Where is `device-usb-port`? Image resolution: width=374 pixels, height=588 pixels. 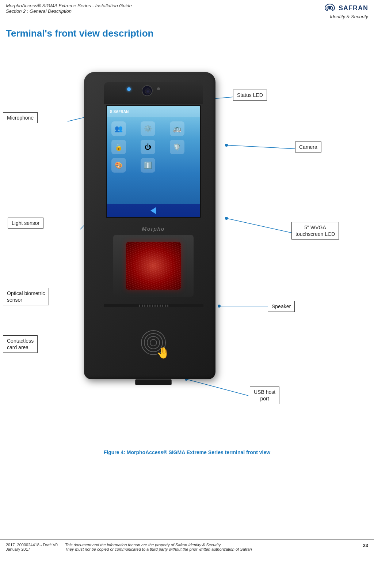
device-usb-port is located at coordinates (153, 382).